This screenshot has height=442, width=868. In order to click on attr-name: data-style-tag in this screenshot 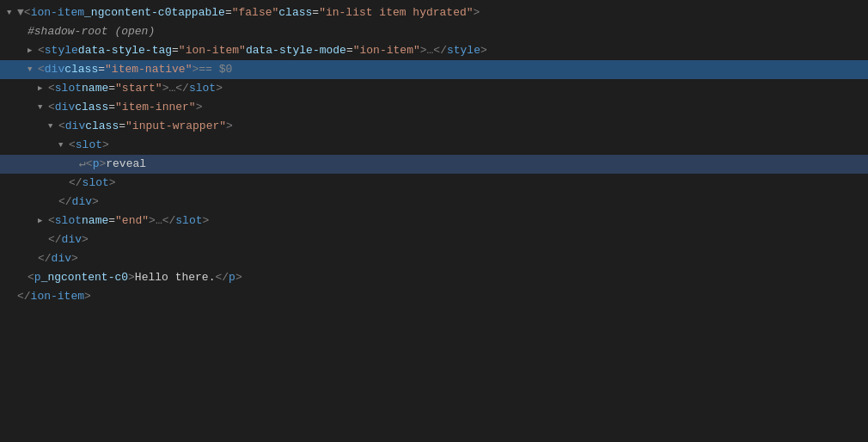, I will do `click(125, 52)`.